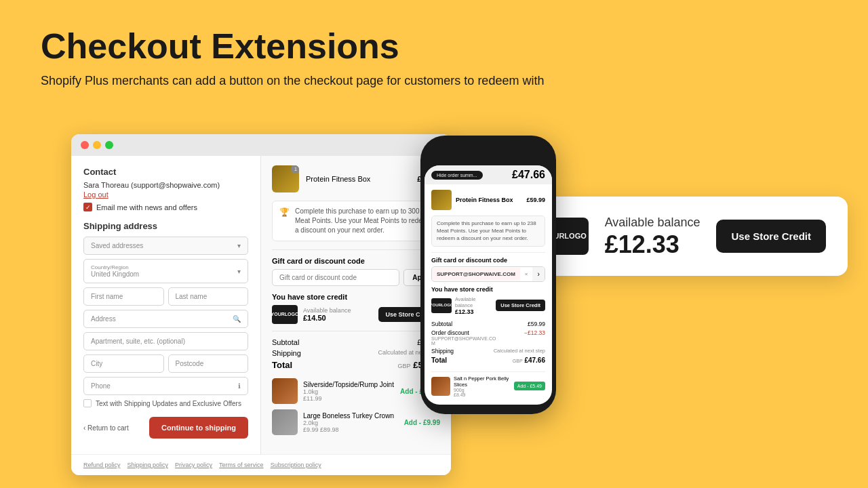 The image size is (868, 488). I want to click on shipping-label: Shipping, so click(286, 353).